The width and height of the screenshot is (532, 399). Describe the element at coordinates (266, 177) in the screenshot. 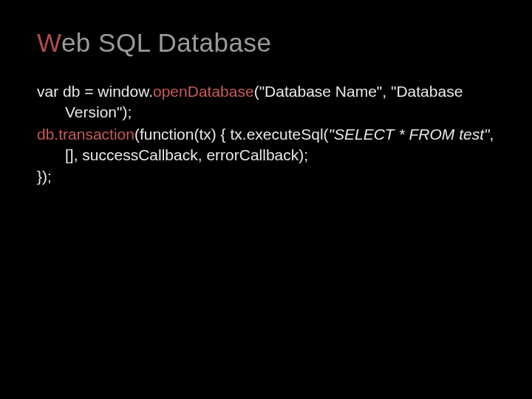

I see `code-line-3: });` at that location.